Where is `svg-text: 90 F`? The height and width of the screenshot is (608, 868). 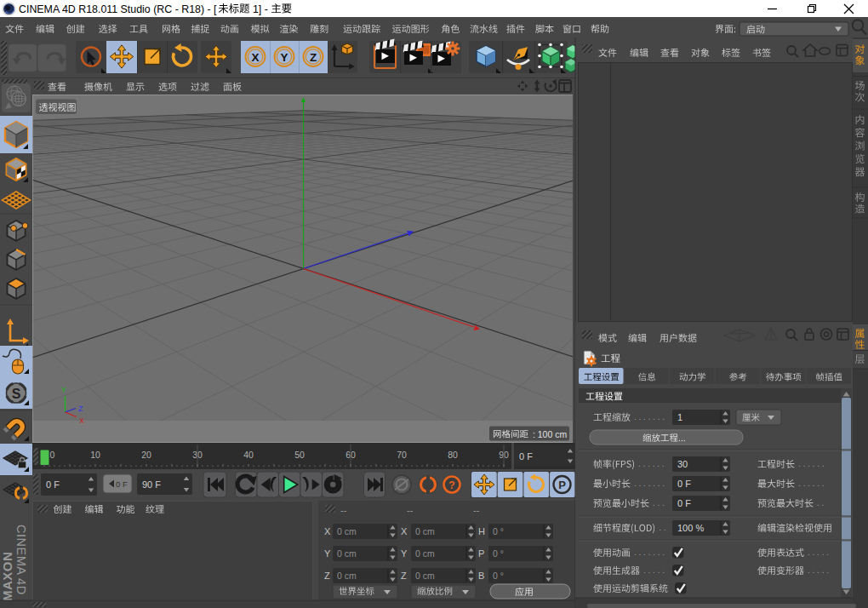 svg-text: 90 F is located at coordinates (151, 485).